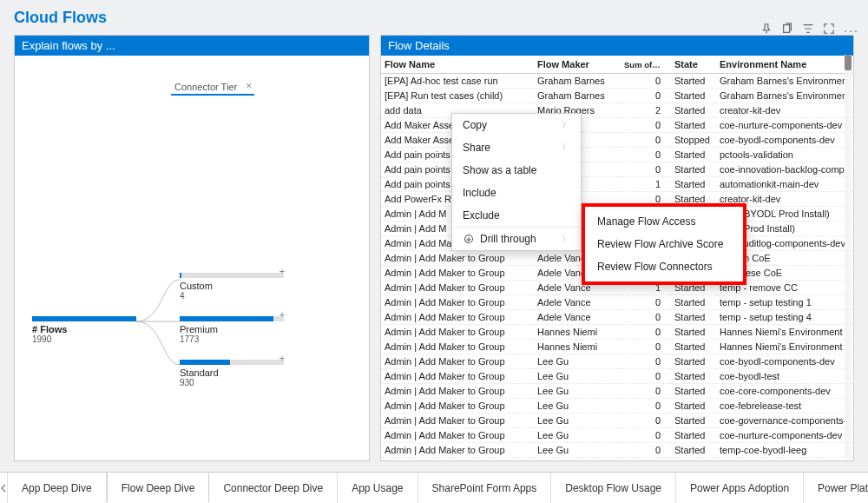 The height and width of the screenshot is (503, 868). I want to click on context-menu-item-label: Show as a table, so click(516, 170).